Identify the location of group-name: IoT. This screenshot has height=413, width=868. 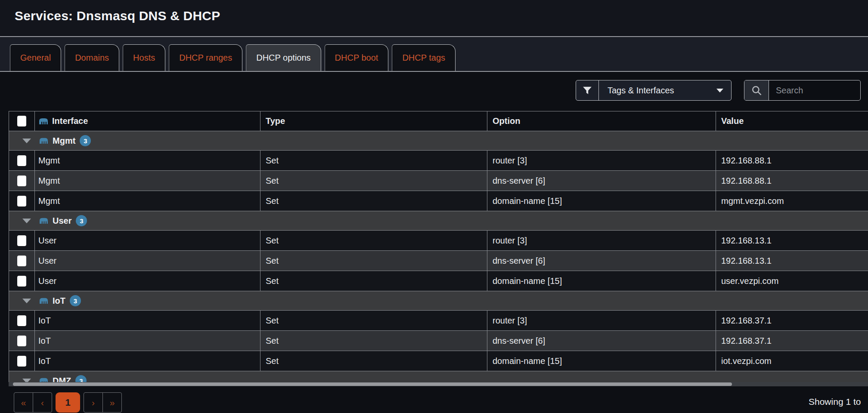
(59, 301).